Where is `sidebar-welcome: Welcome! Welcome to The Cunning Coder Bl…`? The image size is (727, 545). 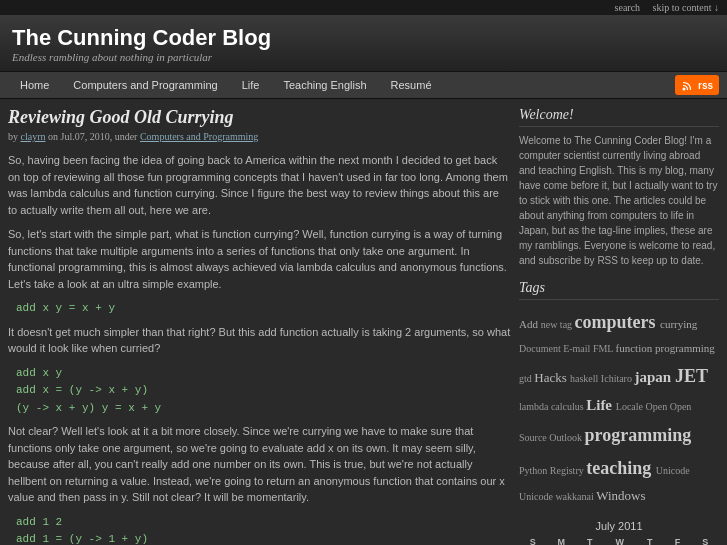 sidebar-welcome: Welcome! Welcome to The Cunning Coder Bl… is located at coordinates (619, 188).